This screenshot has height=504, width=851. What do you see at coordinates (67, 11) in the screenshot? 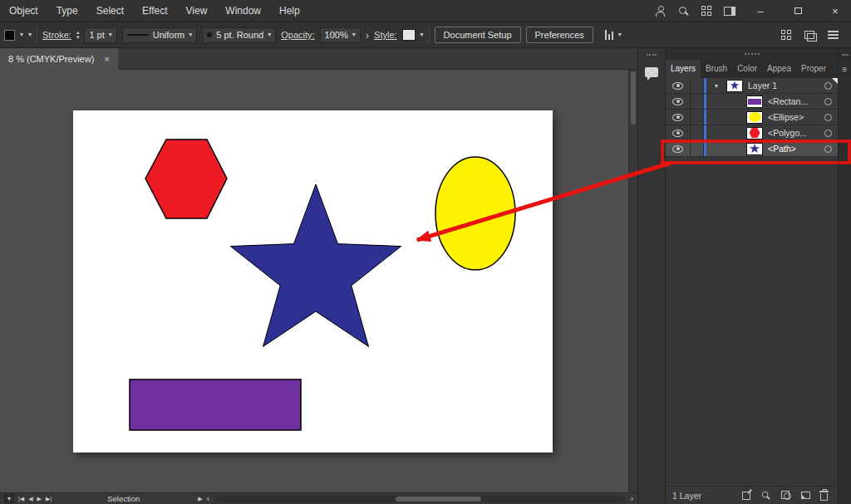
I see `menu-type: Type` at bounding box center [67, 11].